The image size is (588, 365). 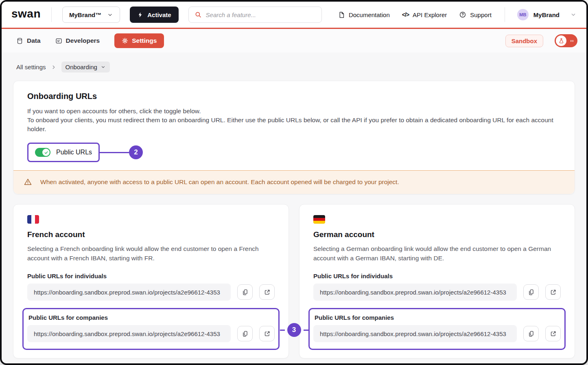 I want to click on account-menu: MB MyBrand, so click(x=547, y=15).